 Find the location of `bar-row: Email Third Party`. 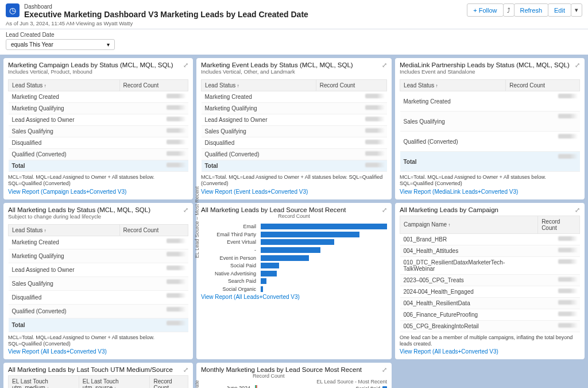

bar-row: Email Third Party is located at coordinates (300, 235).